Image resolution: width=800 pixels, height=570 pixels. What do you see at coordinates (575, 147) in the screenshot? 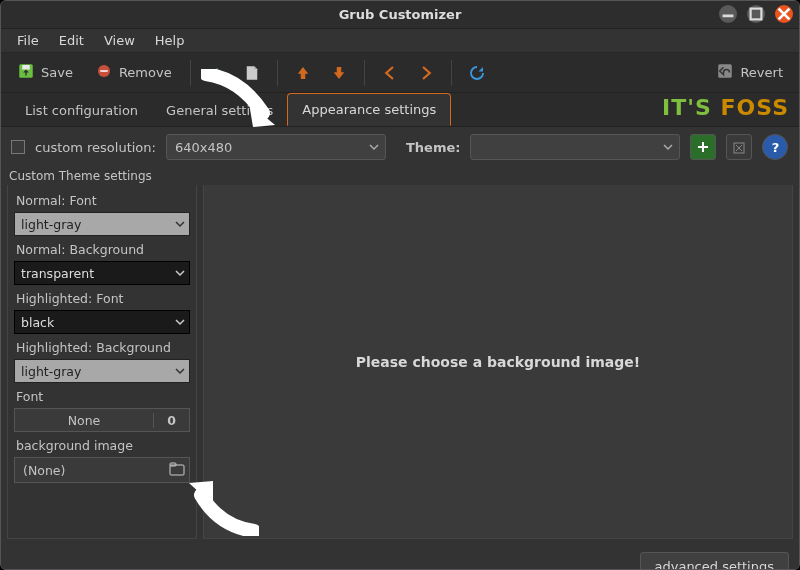
I see `theme-select` at bounding box center [575, 147].